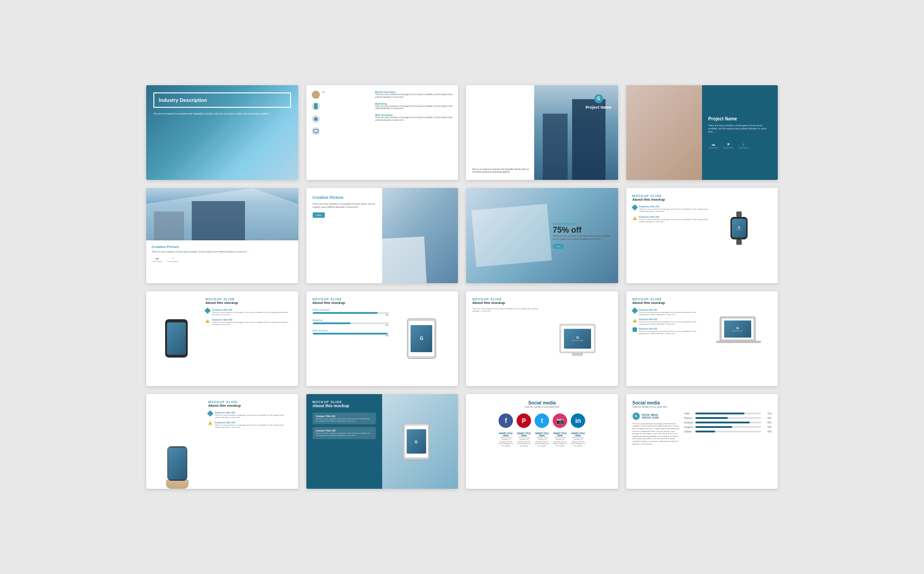 The height and width of the screenshot is (574, 924). Describe the element at coordinates (250, 312) in the screenshot. I see `slide-9-feature-1-text: Features title #01 There are many variat…` at that location.